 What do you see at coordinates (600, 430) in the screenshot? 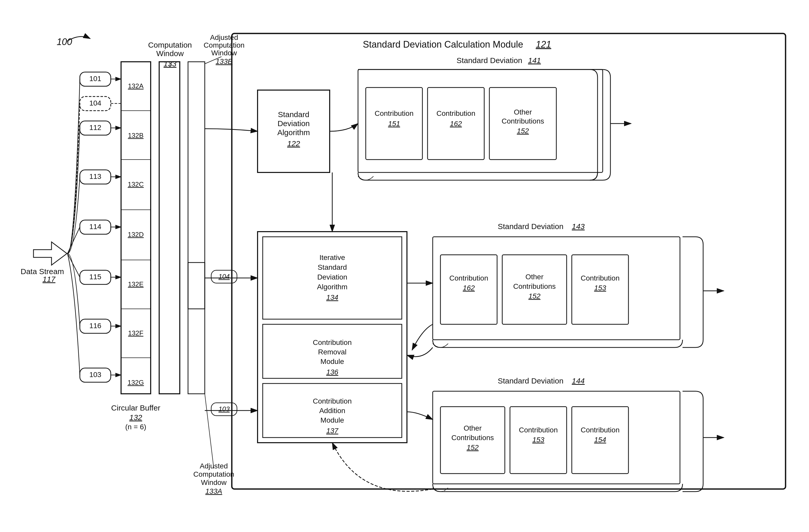
I see `contrib-154-label: Contribution` at bounding box center [600, 430].